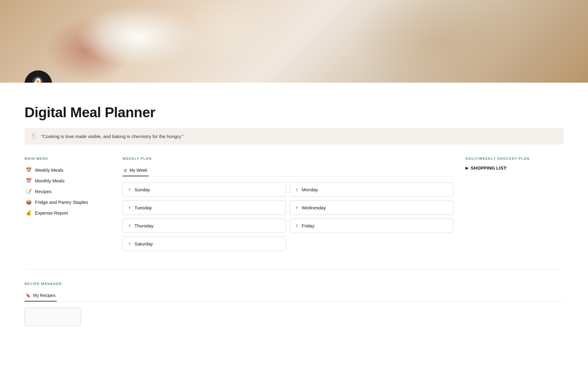  What do you see at coordinates (67, 159) in the screenshot?
I see `main-menu-label: MAIN MENU` at bounding box center [67, 159].